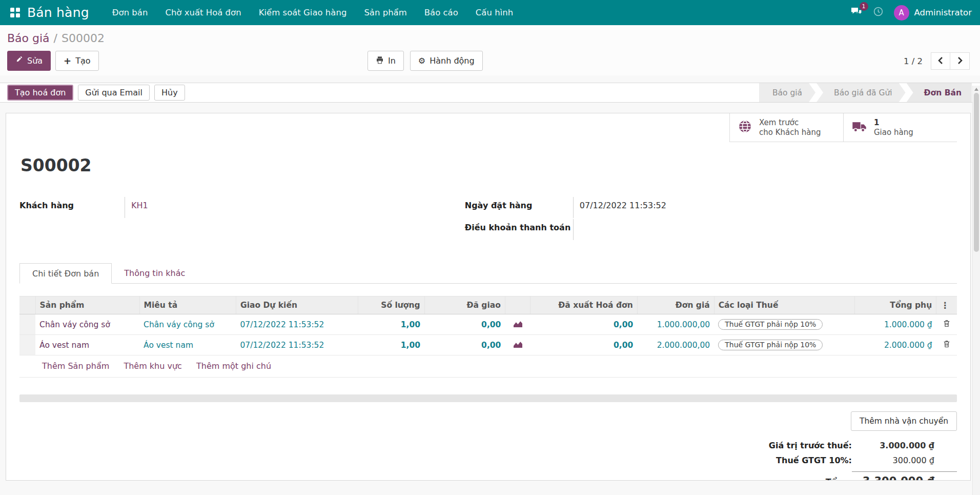  What do you see at coordinates (856, 13) in the screenshot?
I see `messages-button: 1` at bounding box center [856, 13].